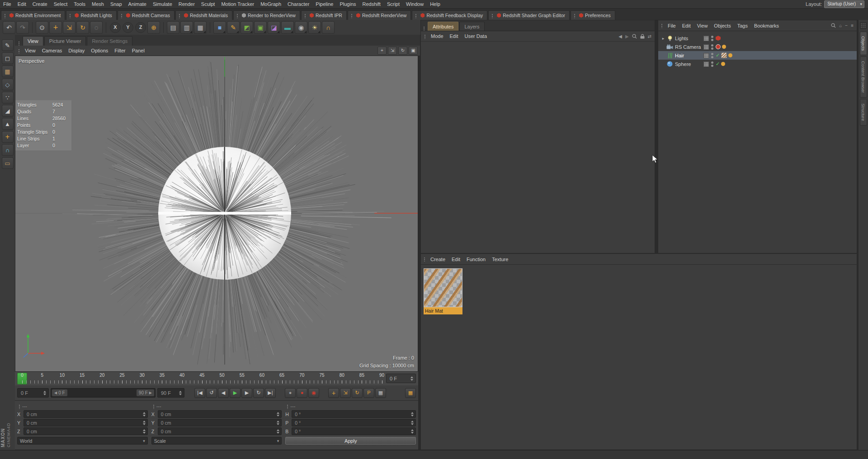  I want to click on end-frame-field: 90 F, so click(171, 393).